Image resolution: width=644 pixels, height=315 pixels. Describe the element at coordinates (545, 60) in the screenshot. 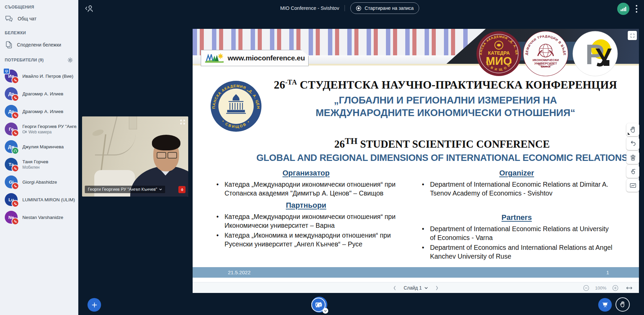

I see `svg-text: ИКОНОМИЧЕСКИ` at that location.